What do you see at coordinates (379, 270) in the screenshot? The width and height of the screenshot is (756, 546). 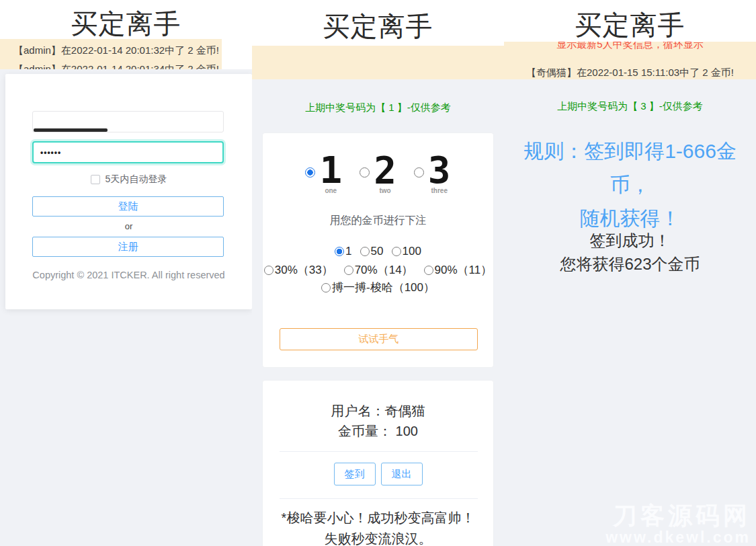 I see `percent-option-70: 70%（14）` at bounding box center [379, 270].